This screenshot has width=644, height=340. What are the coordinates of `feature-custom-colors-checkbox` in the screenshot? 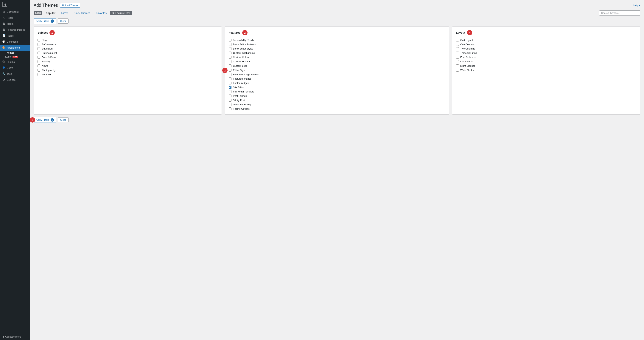 It's located at (230, 57).